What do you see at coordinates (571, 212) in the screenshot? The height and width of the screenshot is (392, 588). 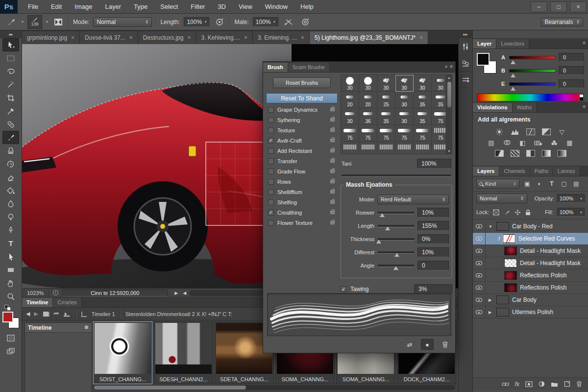 I see `fill-value: 100%▾` at bounding box center [571, 212].